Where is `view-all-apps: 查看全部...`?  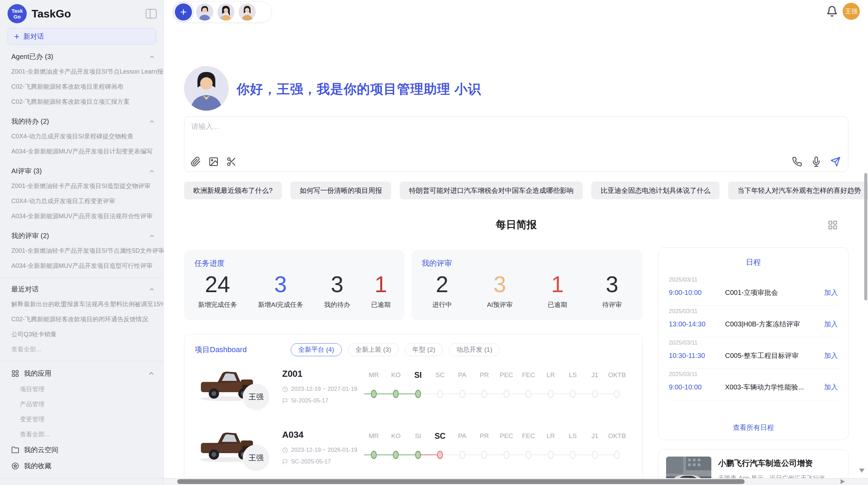
view-all-apps: 查看全部... is located at coordinates (82, 434).